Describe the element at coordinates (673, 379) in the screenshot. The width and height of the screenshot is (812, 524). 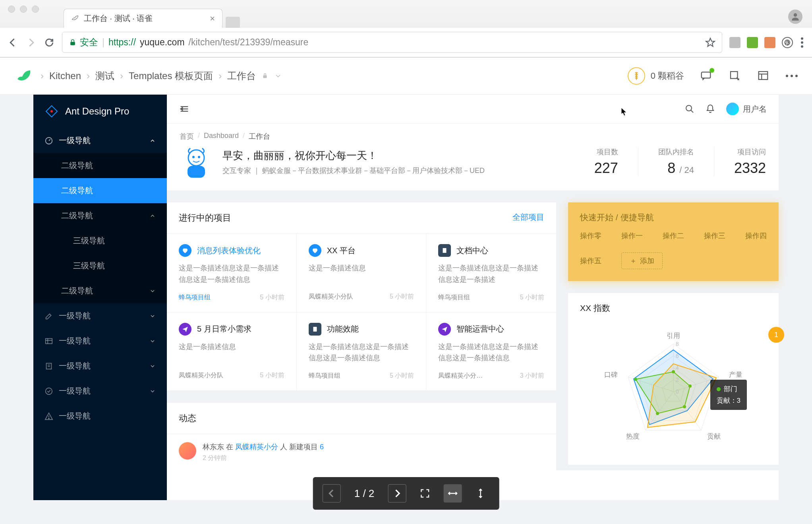
I see `index-card: XX 指数` at that location.